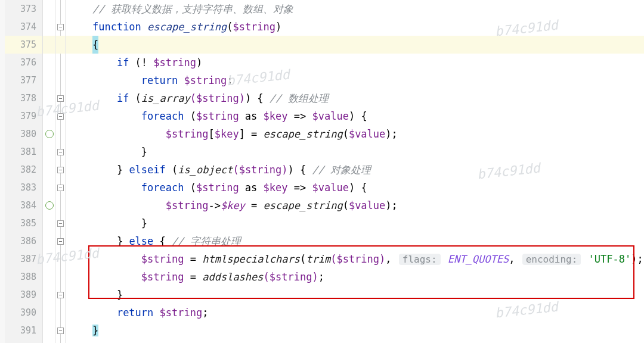 Image resolution: width=644 pixels, height=343 pixels. What do you see at coordinates (193, 9) in the screenshot?
I see `comment: // 获取转义数据，支持字符串、数组、对象` at bounding box center [193, 9].